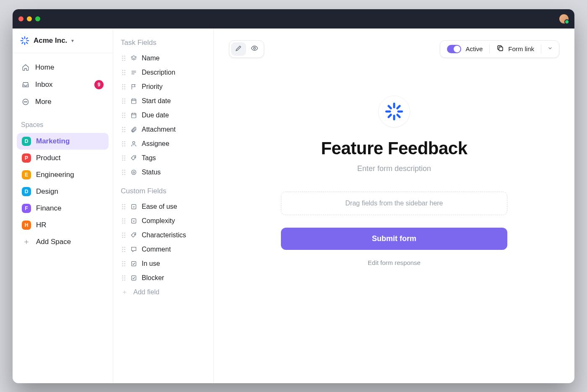 The width and height of the screenshot is (587, 392). I want to click on pencil-icon, so click(239, 49).